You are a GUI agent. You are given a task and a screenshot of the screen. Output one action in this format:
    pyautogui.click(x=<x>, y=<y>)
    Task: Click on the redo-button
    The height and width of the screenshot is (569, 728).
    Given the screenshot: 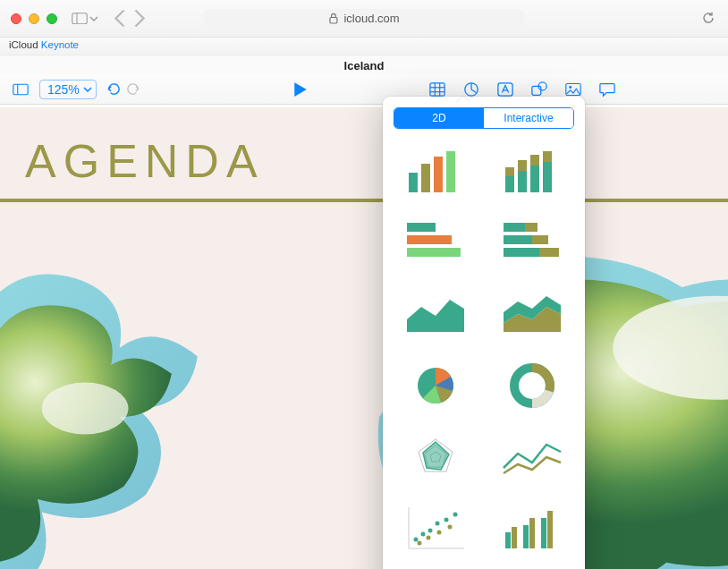 What is the action you would take?
    pyautogui.click(x=134, y=89)
    